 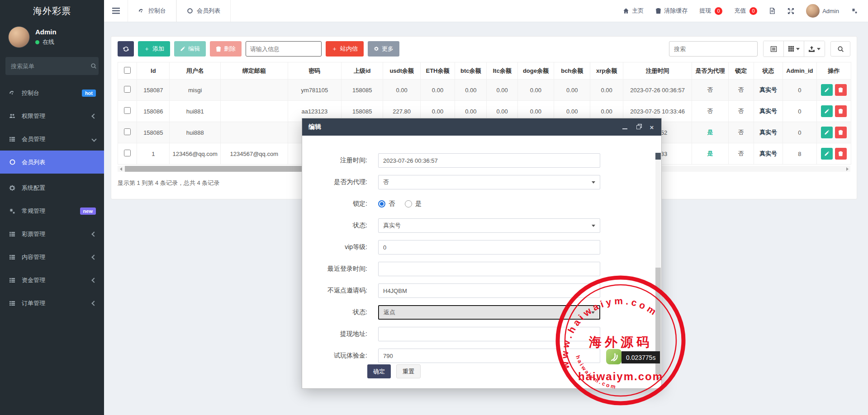 I want to click on topbar-user-name: Admin, so click(x=830, y=11).